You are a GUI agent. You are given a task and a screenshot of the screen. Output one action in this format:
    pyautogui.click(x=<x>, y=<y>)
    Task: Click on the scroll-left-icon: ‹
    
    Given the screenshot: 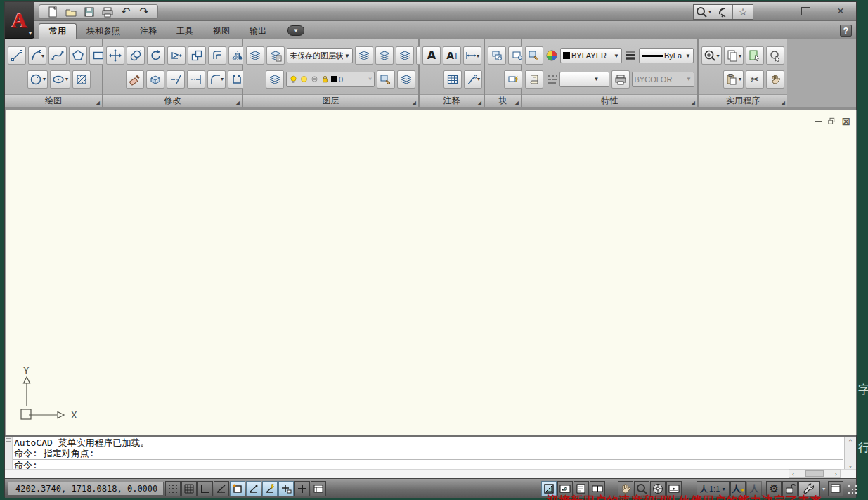 What is the action you would take?
    pyautogui.click(x=793, y=474)
    